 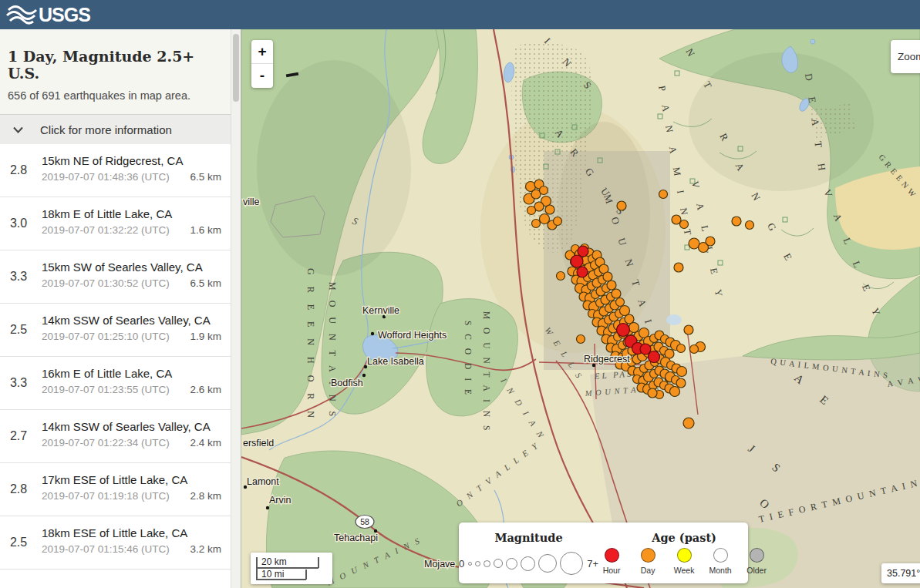 What do you see at coordinates (116, 490) in the screenshot?
I see `earthquake-list-item: 2.817km ESE of Little Lake, CA2019-07-07…` at bounding box center [116, 490].